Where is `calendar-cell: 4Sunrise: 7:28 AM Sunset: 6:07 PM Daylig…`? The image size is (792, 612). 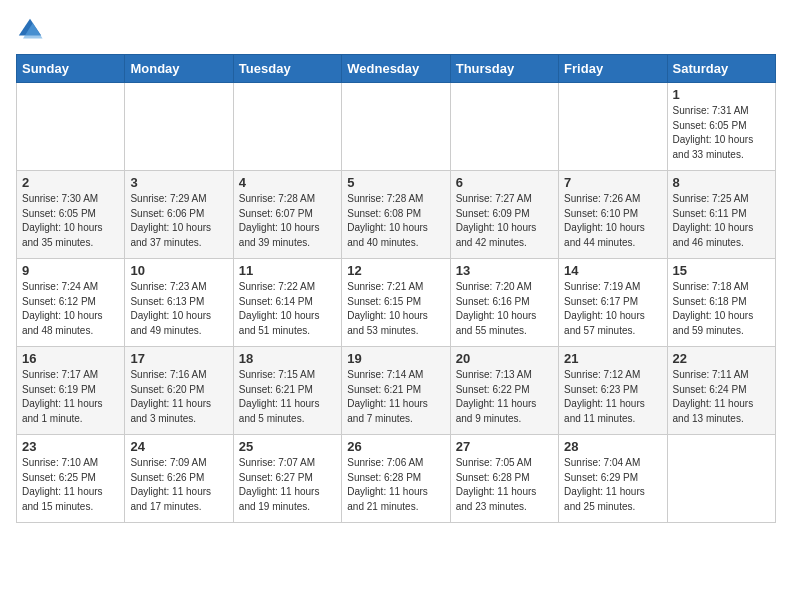
calendar-cell: 4Sunrise: 7:28 AM Sunset: 6:07 PM Daylig… is located at coordinates (287, 215).